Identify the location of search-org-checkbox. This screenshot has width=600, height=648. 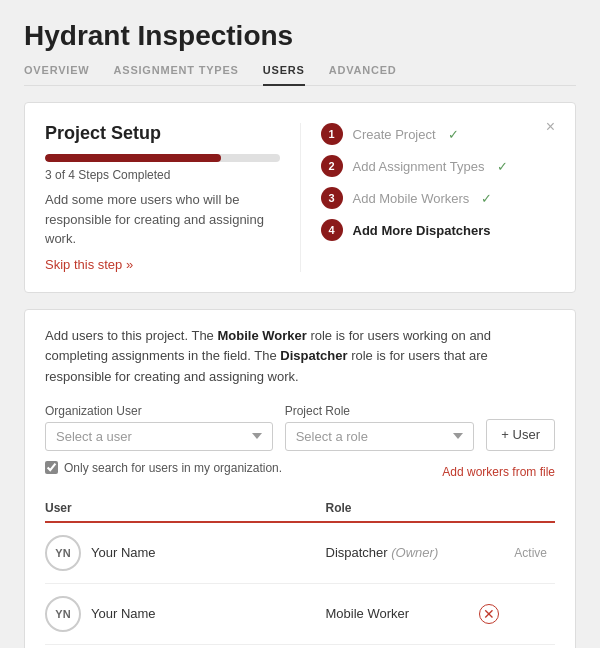
(52, 468).